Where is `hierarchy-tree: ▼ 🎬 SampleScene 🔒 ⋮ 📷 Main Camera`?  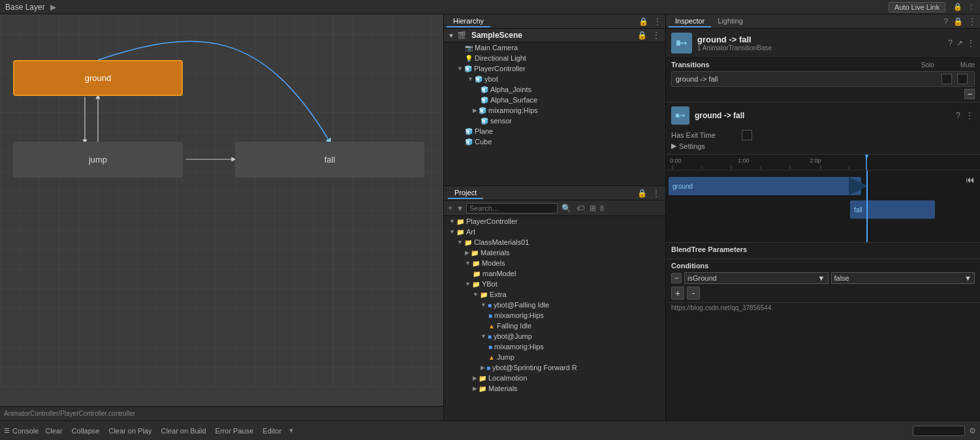
hierarchy-tree: ▼ 🎬 SampleScene 🔒 ⋮ 📷 Main Camera is located at coordinates (555, 107).